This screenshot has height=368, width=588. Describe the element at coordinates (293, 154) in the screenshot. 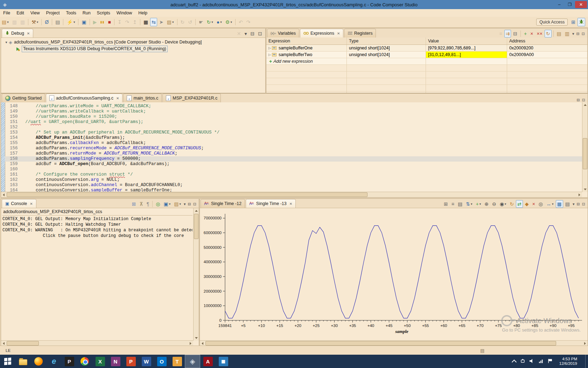

I see `code-line: 157 adcBufParams.returnMode = ADCBuf_RET…` at that location.